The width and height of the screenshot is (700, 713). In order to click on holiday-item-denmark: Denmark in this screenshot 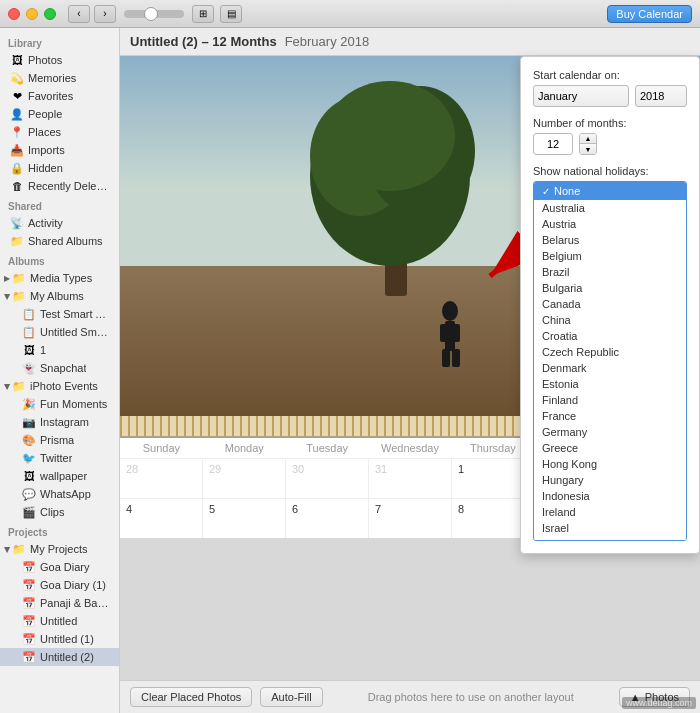, I will do `click(610, 368)`.